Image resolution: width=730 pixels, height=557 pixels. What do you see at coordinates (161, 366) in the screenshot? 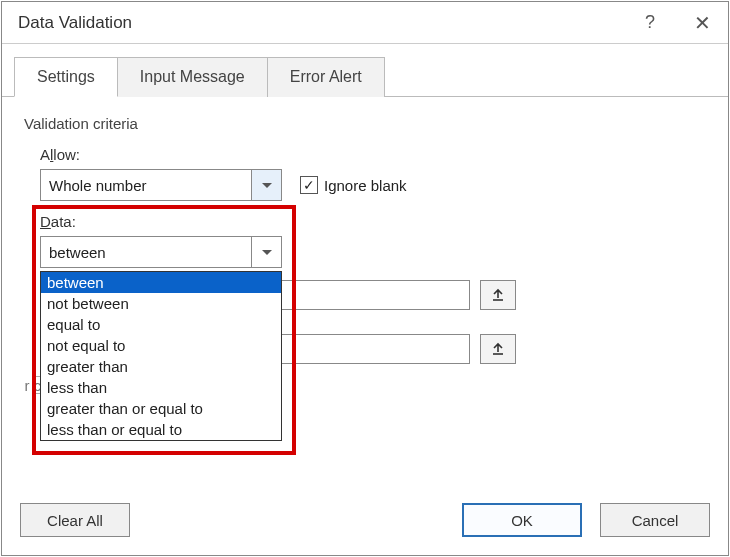
I see `data-option: greater than` at bounding box center [161, 366].